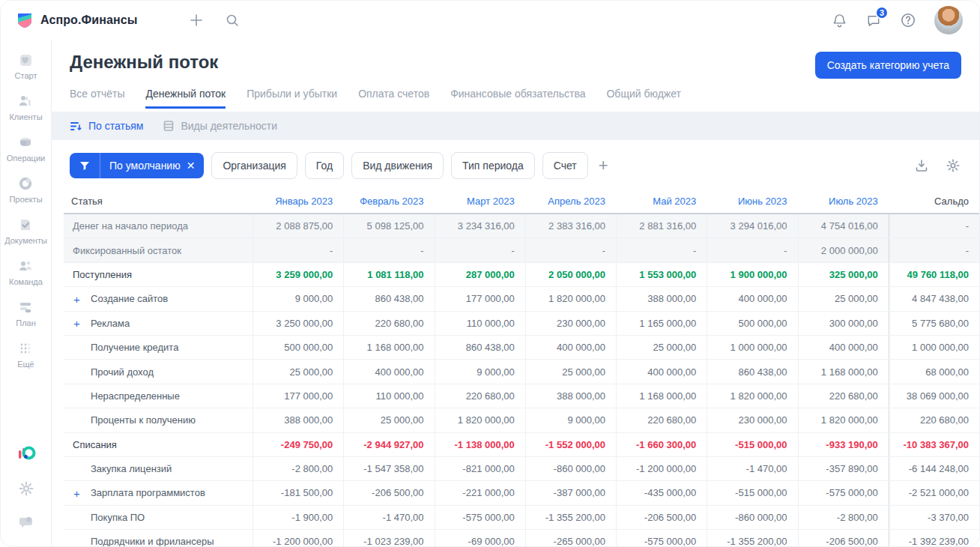  Describe the element at coordinates (25, 313) in the screenshot. I see `sidebar-item-plan: План` at that location.